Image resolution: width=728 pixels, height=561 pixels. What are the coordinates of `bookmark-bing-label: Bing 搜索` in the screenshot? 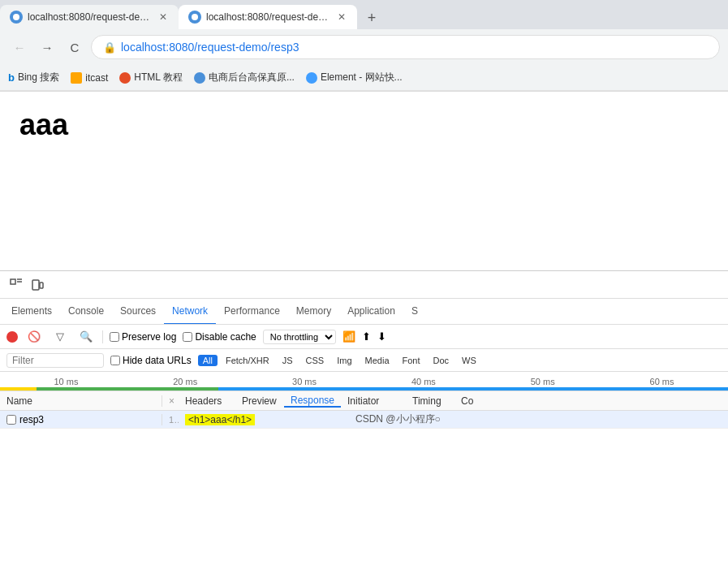 It's located at (39, 78).